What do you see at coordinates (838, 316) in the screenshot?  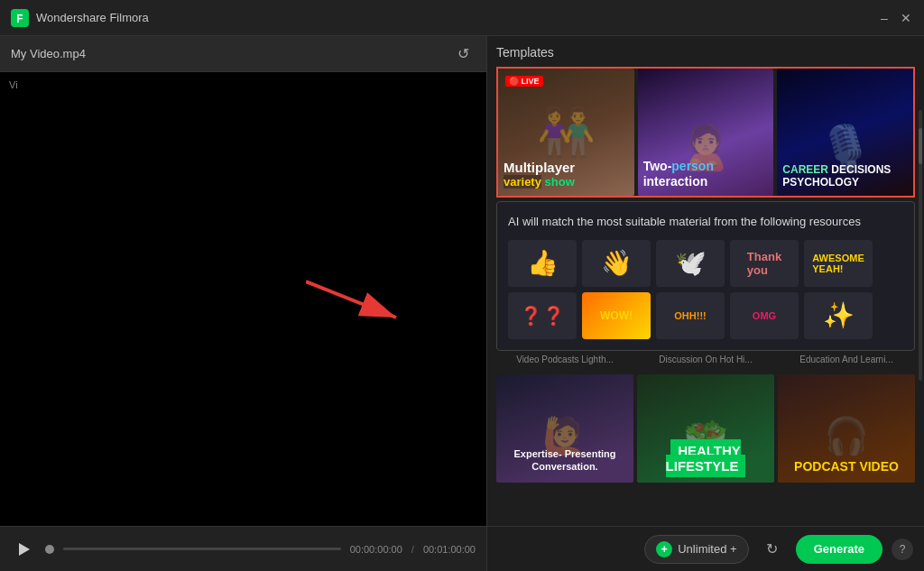 I see `emoji-sparkle: ✨` at bounding box center [838, 316].